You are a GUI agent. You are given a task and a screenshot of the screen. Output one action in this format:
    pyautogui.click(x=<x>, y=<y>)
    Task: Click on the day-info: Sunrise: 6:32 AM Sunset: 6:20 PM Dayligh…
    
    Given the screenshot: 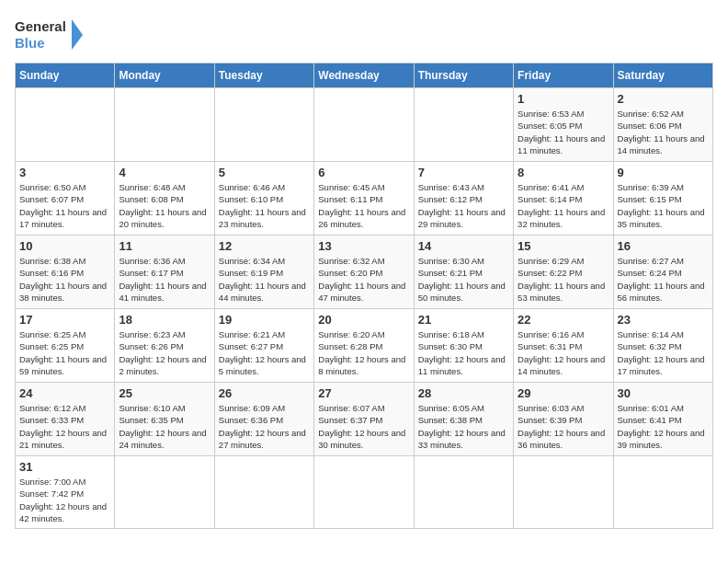 What is the action you would take?
    pyautogui.click(x=364, y=280)
    